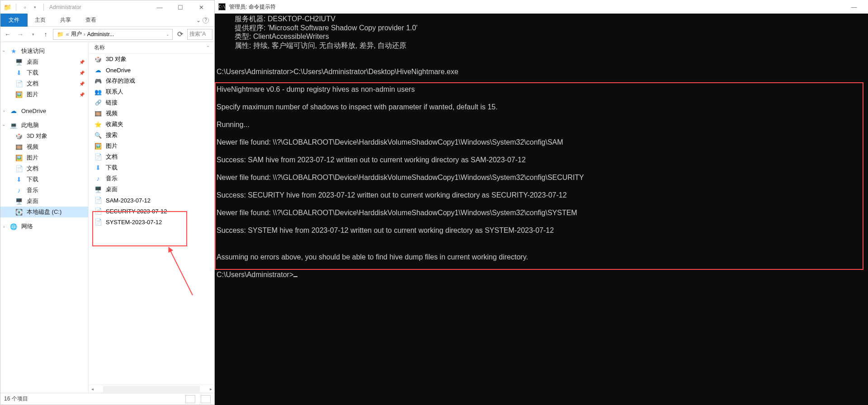 The image size is (868, 405). What do you see at coordinates (108, 7) in the screenshot?
I see `title-bar: ▫ ▾ Administrator — ☐ ✕` at bounding box center [108, 7].